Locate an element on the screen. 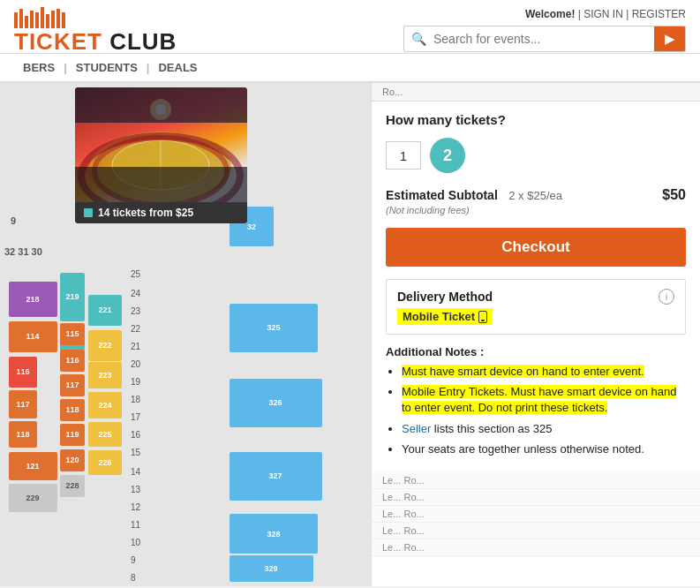 The height and width of the screenshot is (588, 700). subtotal-label: Estimated Subtotal is located at coordinates (441, 195).